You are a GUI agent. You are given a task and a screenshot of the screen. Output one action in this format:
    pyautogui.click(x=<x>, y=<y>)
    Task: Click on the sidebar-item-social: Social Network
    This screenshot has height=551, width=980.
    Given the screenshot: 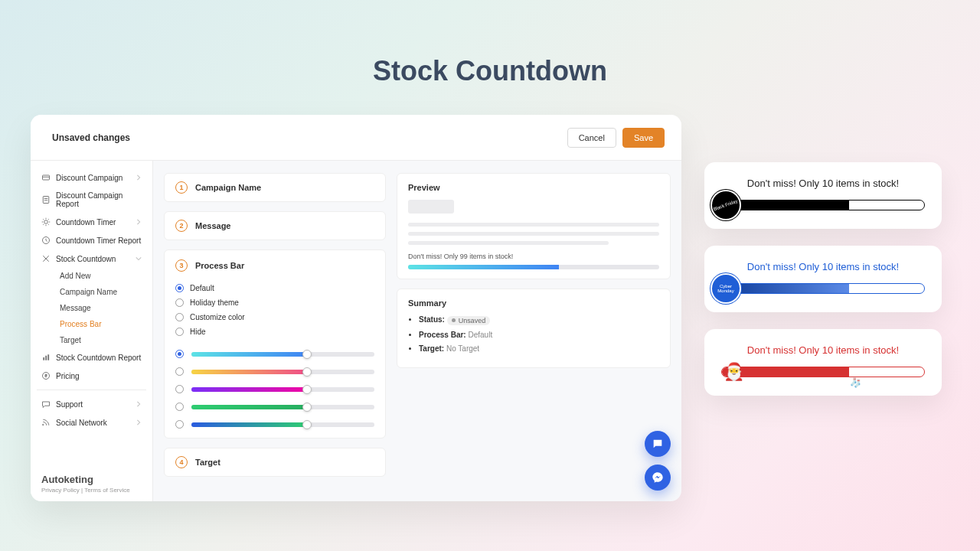 What is the action you would take?
    pyautogui.click(x=92, y=422)
    